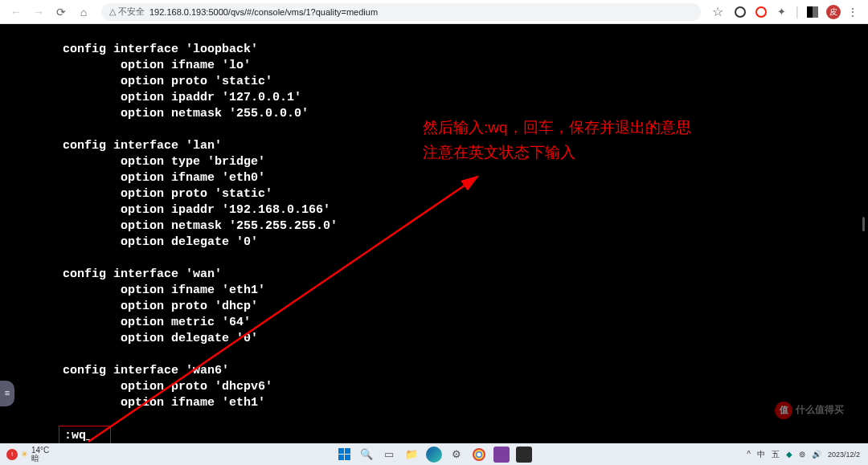 This screenshot has height=465, width=868. What do you see at coordinates (24, 455) in the screenshot?
I see `weather-sun-icon: ☀` at bounding box center [24, 455].